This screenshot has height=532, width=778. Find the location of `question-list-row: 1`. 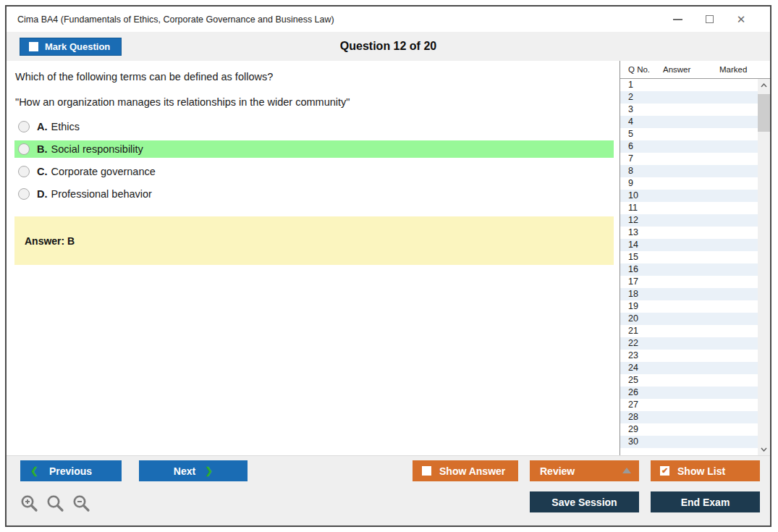

question-list-row: 1 is located at coordinates (695, 85).